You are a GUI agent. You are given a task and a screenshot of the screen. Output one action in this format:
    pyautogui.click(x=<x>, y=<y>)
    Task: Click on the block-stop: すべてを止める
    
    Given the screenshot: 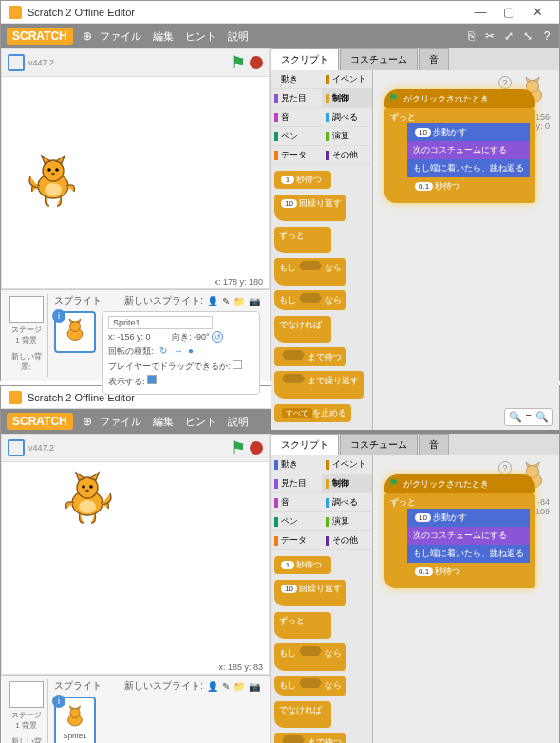 What is the action you would take?
    pyautogui.click(x=313, y=414)
    